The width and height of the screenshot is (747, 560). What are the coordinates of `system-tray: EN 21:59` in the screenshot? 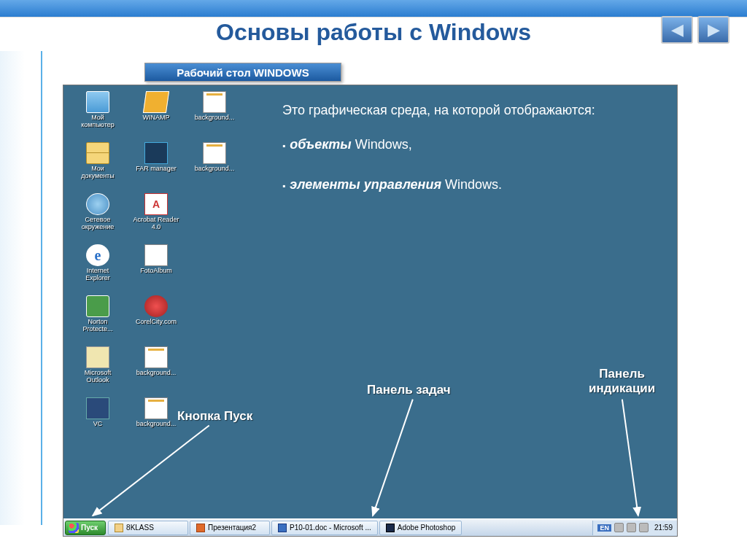 It's located at (635, 528).